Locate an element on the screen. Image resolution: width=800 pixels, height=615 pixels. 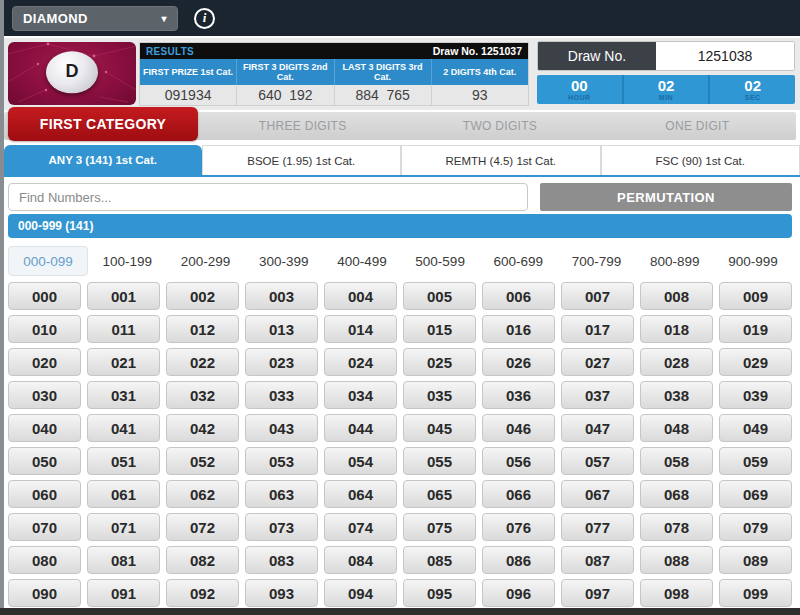
number-cell-002: 002 is located at coordinates (202, 296).